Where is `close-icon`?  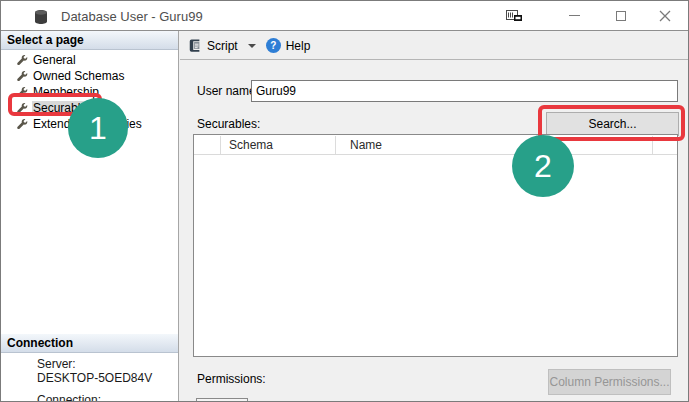
close-icon is located at coordinates (665, 16).